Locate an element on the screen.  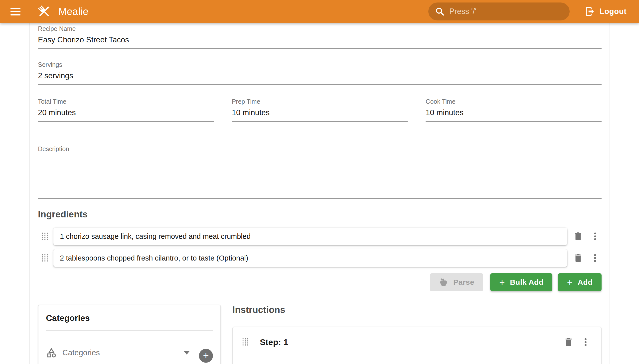
prep-time-field: Prep Time is located at coordinates (320, 110).